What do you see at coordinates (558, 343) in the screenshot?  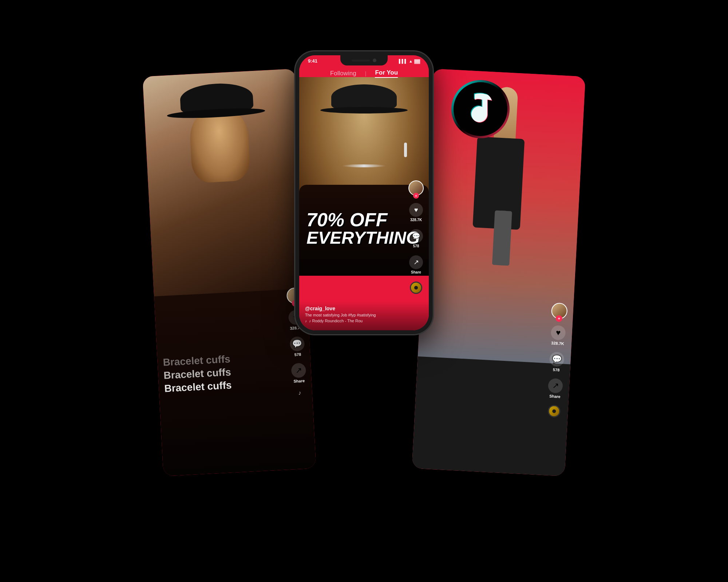 I see `right-card-like-count: 328.7K` at bounding box center [558, 343].